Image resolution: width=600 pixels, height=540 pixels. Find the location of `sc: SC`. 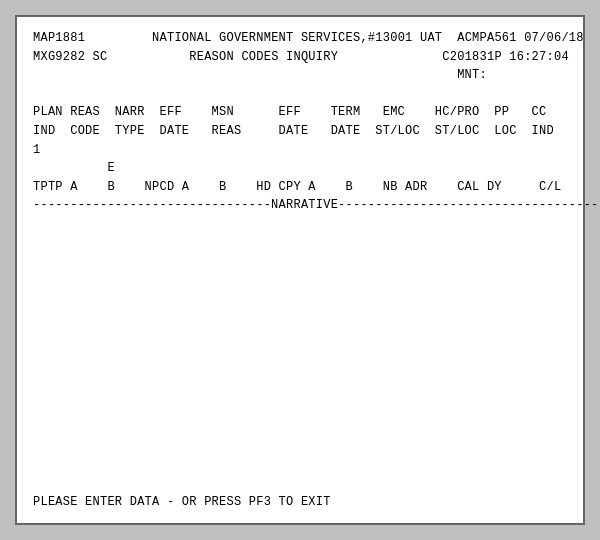

sc: SC is located at coordinates (100, 57).